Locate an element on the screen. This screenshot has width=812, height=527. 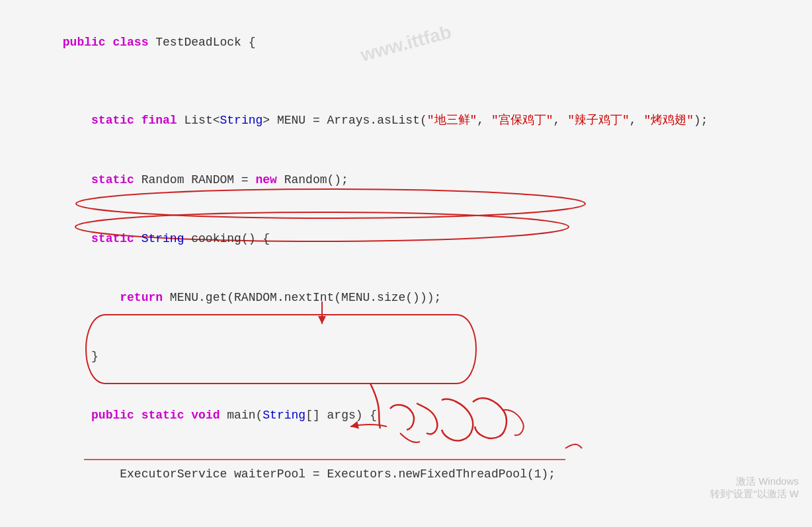
code-line-3: static final List<String> MENU = Arrays.… is located at coordinates (406, 122).